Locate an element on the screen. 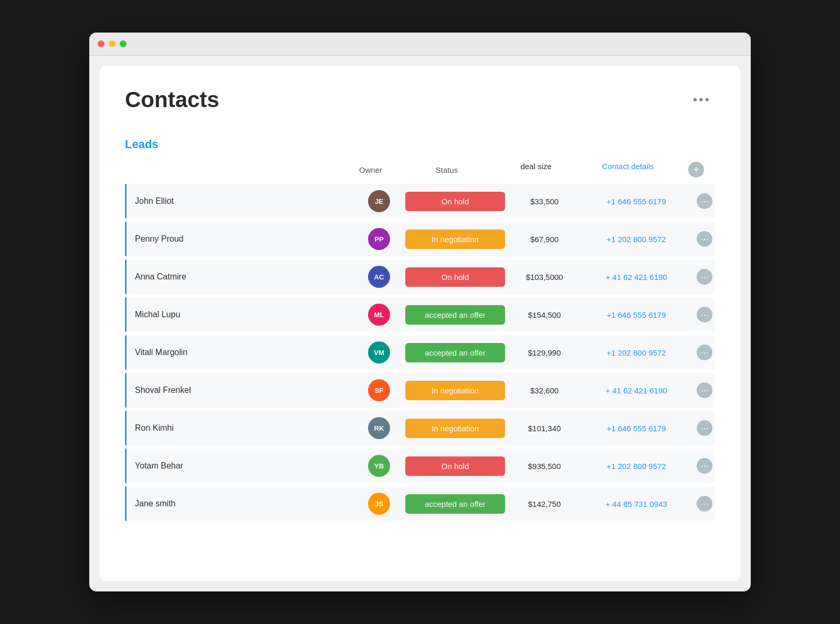 The image size is (840, 624). avatar: RK is located at coordinates (379, 428).